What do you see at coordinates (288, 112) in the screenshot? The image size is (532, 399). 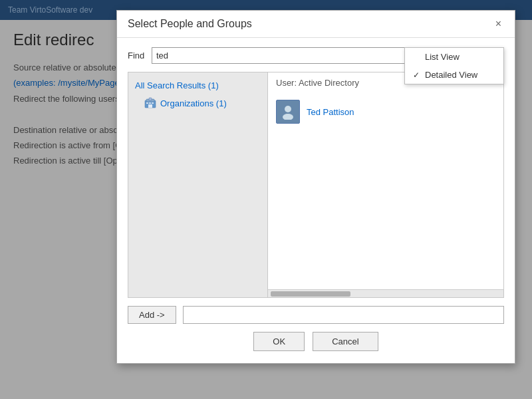 I see `user-avatar` at bounding box center [288, 112].